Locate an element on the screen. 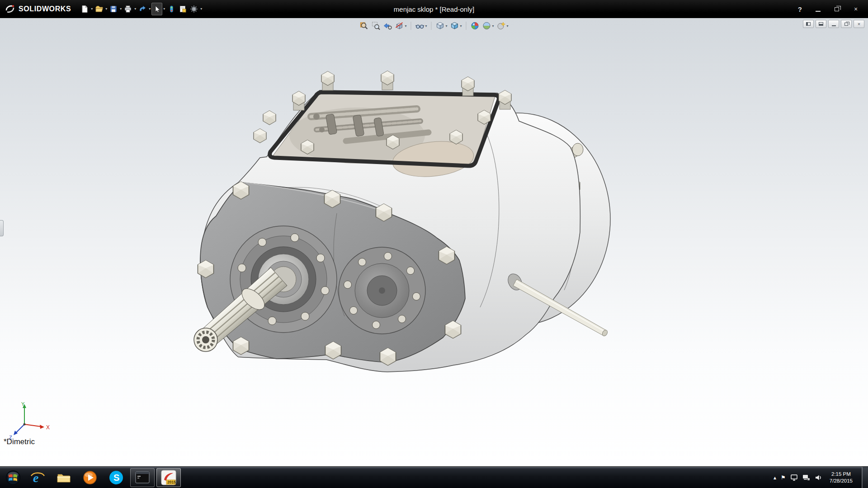 This screenshot has width=868, height=488. solidworks-logo: SOLIDWORKS is located at coordinates (40, 9).